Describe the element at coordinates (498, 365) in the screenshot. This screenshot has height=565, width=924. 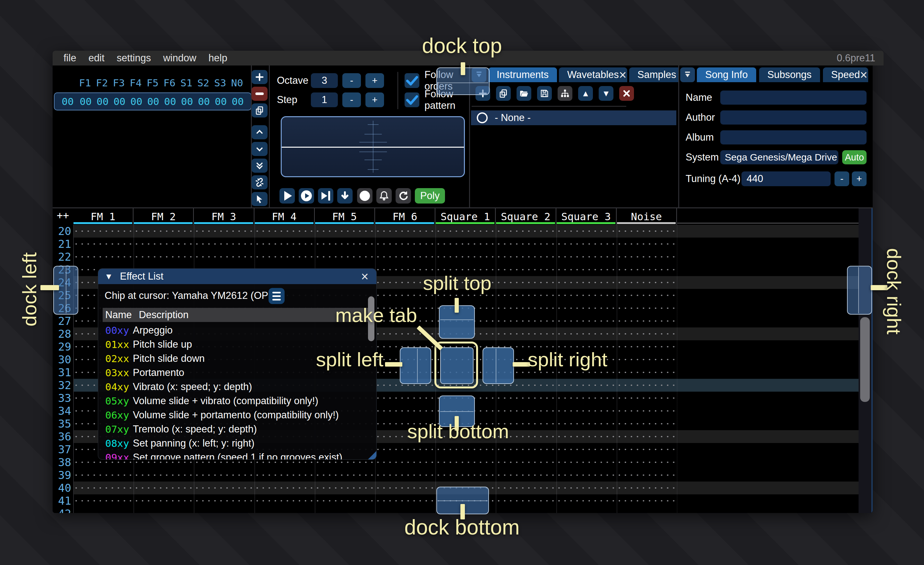
I see `split-target-right` at that location.